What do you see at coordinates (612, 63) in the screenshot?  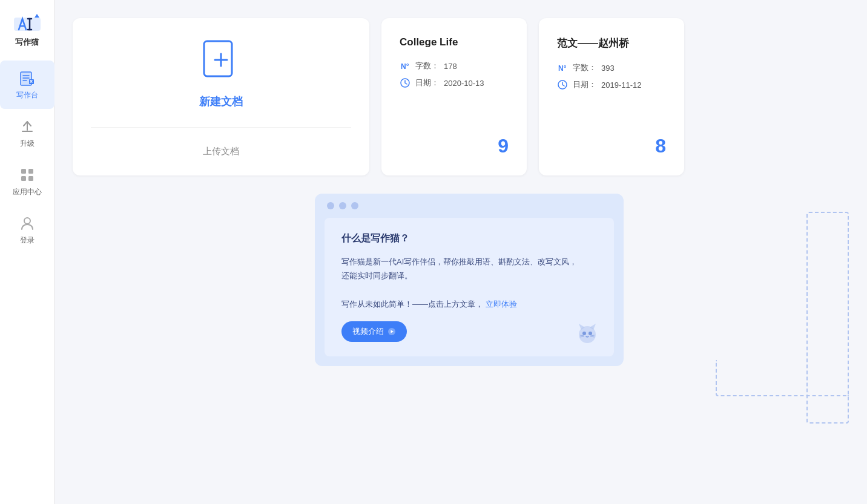 I see `doc-card-content-2: 范文——赵州桥 N° 字数： 393` at bounding box center [612, 63].